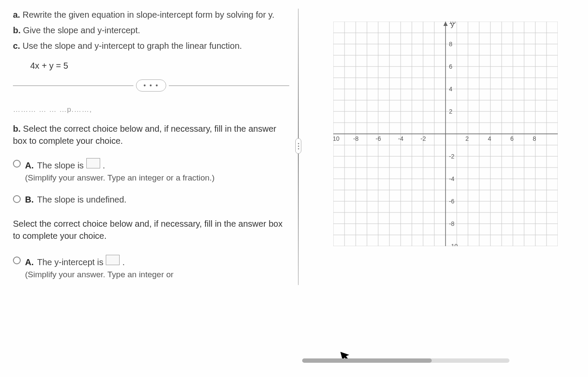 This screenshot has width=588, height=377. I want to click on slope-choice-a-radio, so click(17, 164).